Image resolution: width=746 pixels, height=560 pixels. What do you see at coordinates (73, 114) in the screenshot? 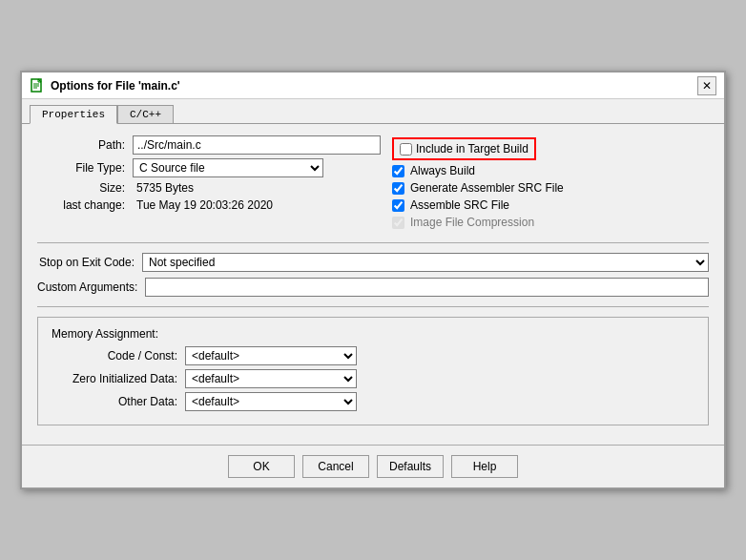
I see `tab-properties: Properties` at bounding box center [73, 114].